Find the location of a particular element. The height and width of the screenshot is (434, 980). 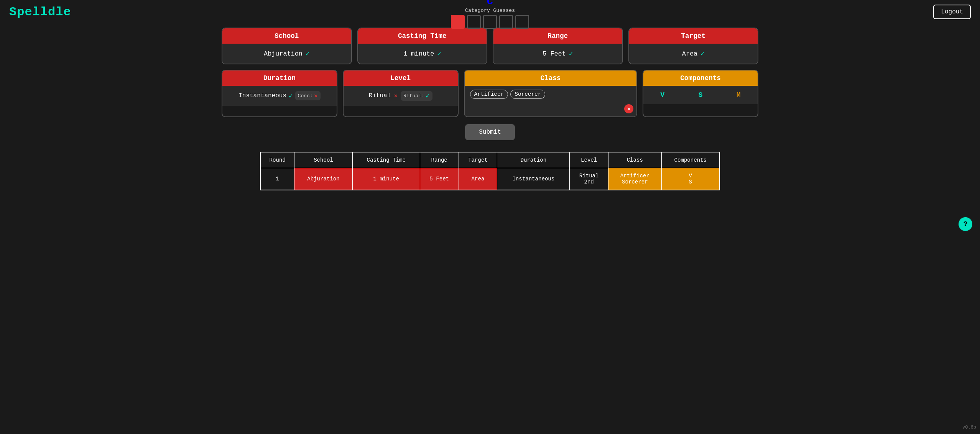

table-header-row: Round School Casting Time Range Target D… is located at coordinates (490, 160).